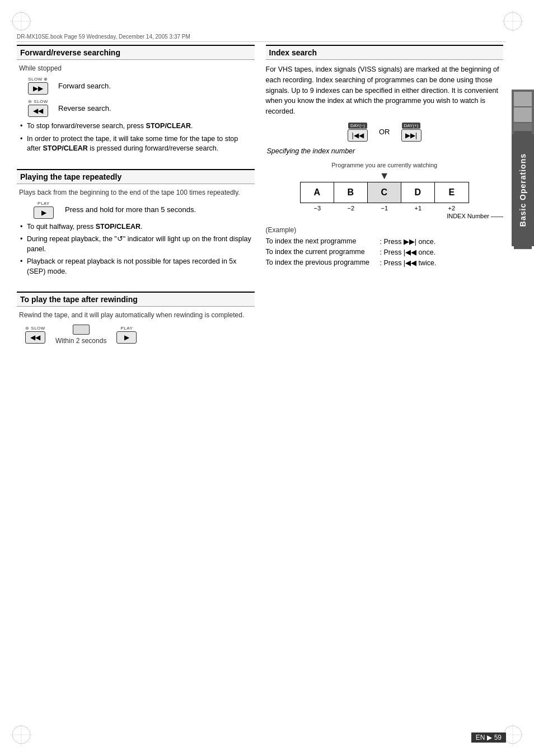 The image size is (534, 756). I want to click on index-number-label-row: INDEX Number ——, so click(475, 216).